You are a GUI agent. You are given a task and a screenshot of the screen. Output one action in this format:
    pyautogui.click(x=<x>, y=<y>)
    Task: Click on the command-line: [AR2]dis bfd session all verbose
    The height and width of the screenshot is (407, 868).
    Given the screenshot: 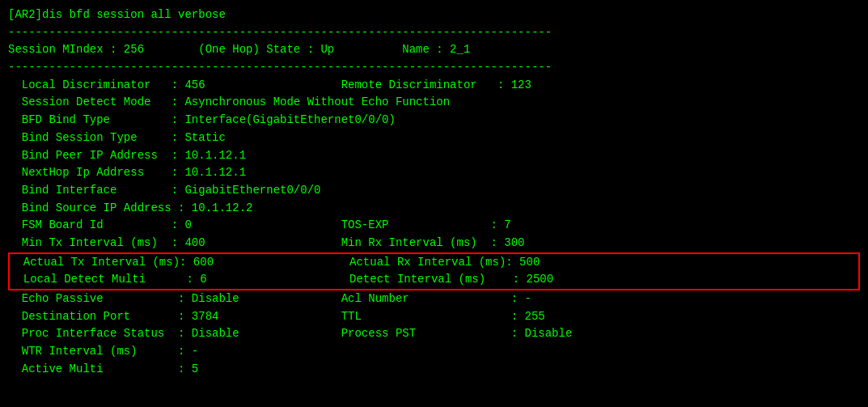 What is the action you would take?
    pyautogui.click(x=434, y=15)
    